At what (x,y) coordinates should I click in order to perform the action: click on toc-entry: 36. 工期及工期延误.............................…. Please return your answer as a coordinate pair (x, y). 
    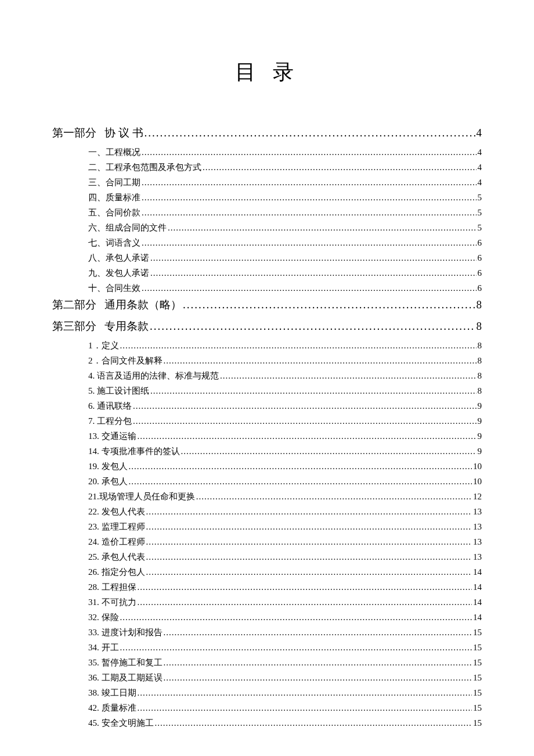
    Looking at the image, I should click on (267, 678).